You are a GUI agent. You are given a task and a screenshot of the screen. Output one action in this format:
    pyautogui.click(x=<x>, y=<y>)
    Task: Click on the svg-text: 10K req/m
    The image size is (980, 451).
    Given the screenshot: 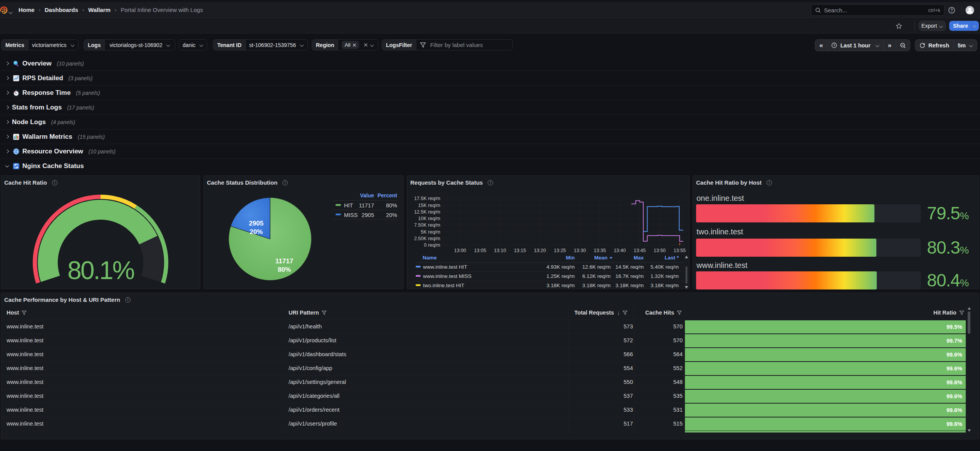 What is the action you would take?
    pyautogui.click(x=429, y=219)
    